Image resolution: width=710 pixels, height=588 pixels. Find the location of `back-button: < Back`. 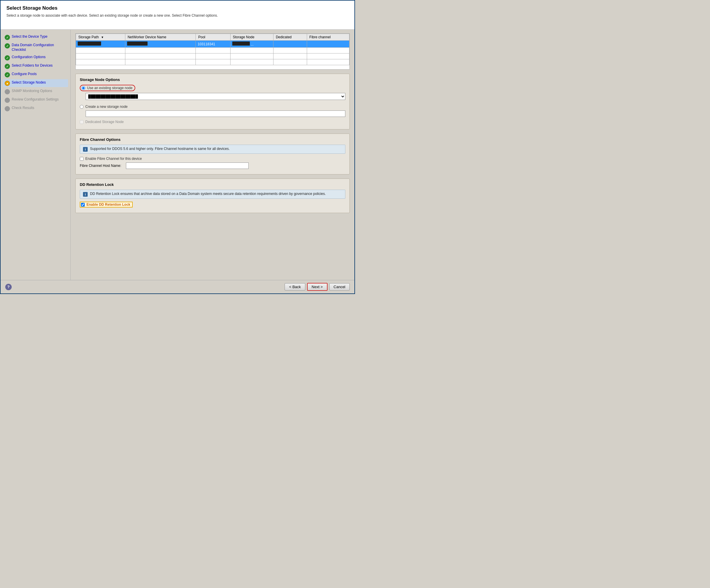

back-button: < Back is located at coordinates (295, 287).